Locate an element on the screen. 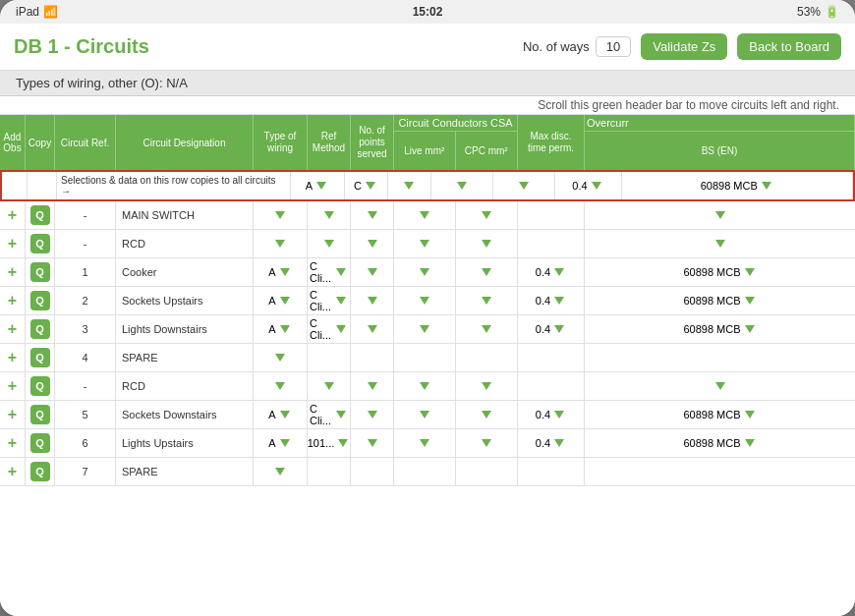 The image size is (855, 616). copy-maxdisc-arrow is located at coordinates (597, 186).